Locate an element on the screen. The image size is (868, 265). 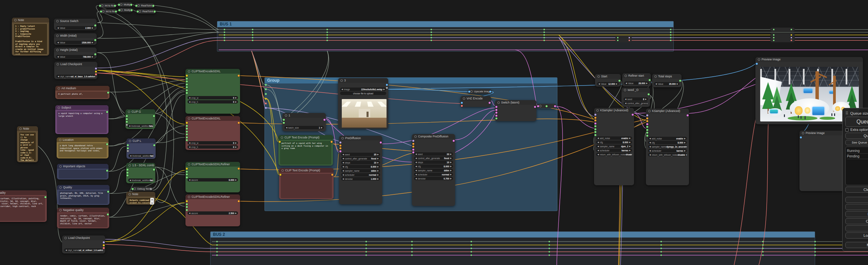
clip-l: CLIP L◀linebreak_additionfalse▶ is located at coordinates (141, 149).